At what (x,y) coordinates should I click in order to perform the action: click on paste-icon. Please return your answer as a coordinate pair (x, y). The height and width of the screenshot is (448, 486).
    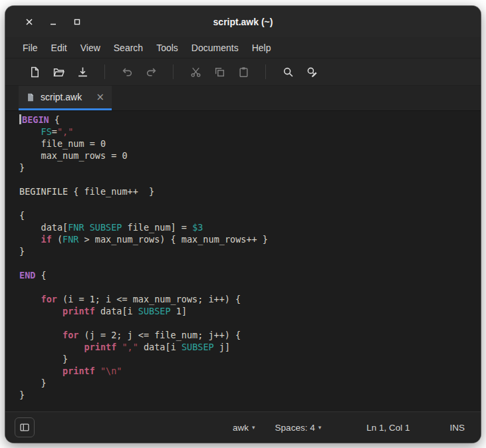
    Looking at the image, I should click on (243, 72).